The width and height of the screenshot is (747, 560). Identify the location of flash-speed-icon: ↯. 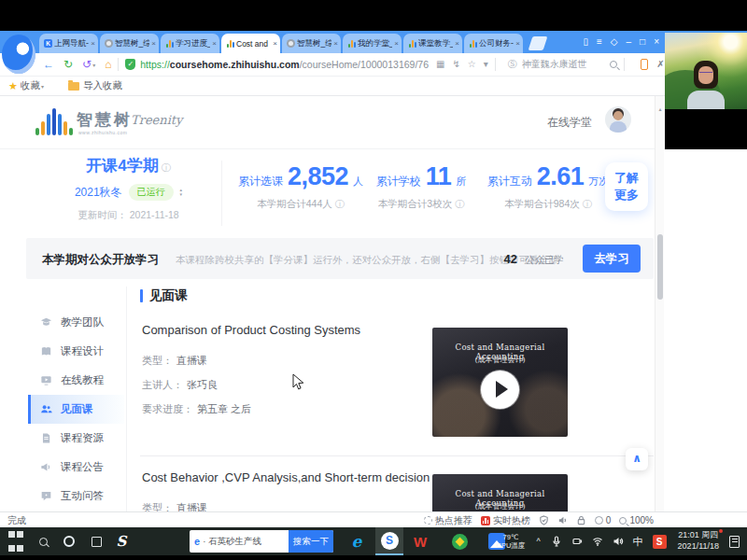
(456, 64).